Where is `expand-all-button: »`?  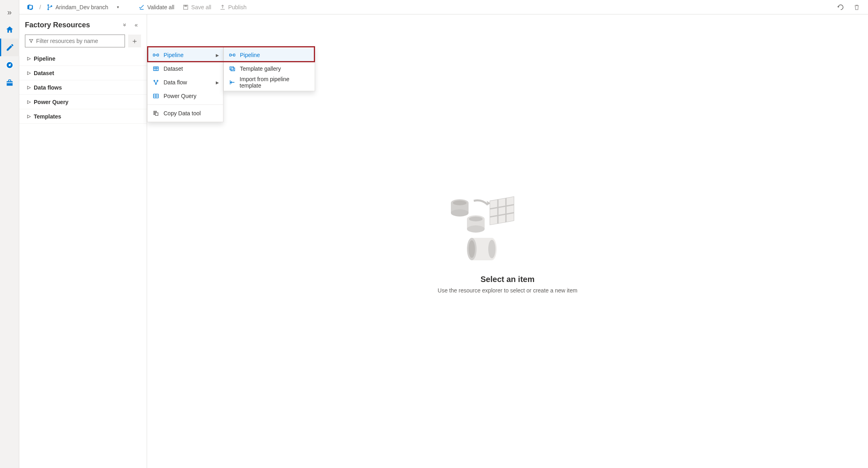 expand-all-button: » is located at coordinates (125, 25).